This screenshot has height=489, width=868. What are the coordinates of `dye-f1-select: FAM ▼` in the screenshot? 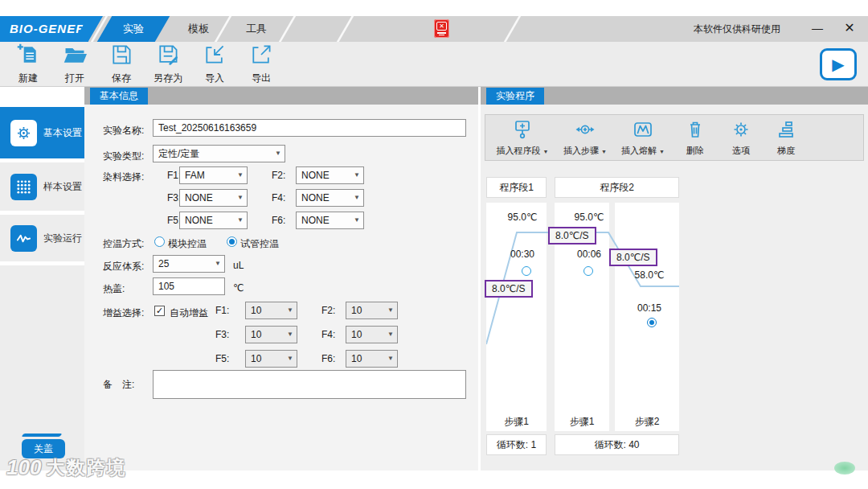 It's located at (214, 175).